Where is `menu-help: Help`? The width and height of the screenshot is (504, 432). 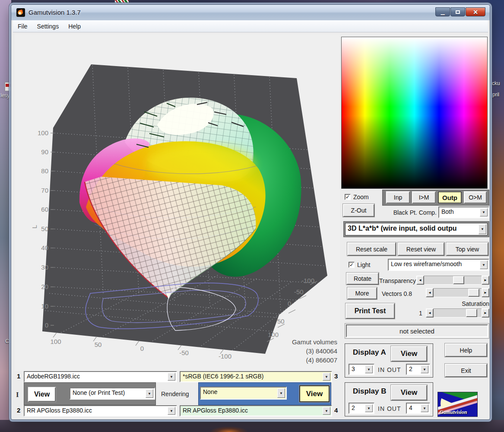 menu-help: Help is located at coordinates (74, 26).